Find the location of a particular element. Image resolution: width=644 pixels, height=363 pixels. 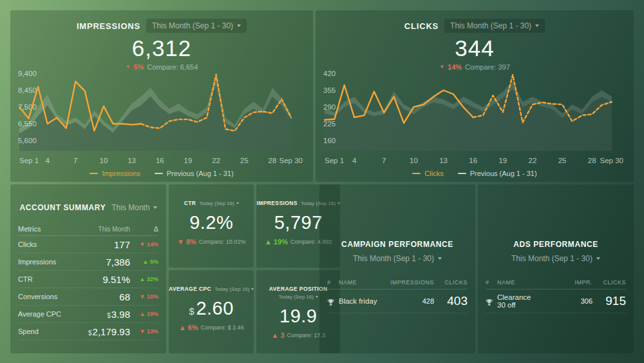

legend-label: Clicks is located at coordinates (434, 173).